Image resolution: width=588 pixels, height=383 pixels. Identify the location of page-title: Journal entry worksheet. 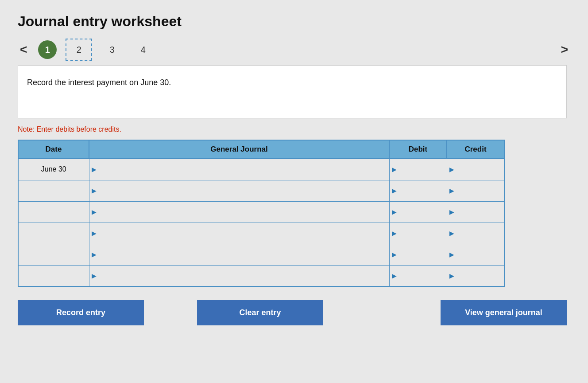
(294, 21).